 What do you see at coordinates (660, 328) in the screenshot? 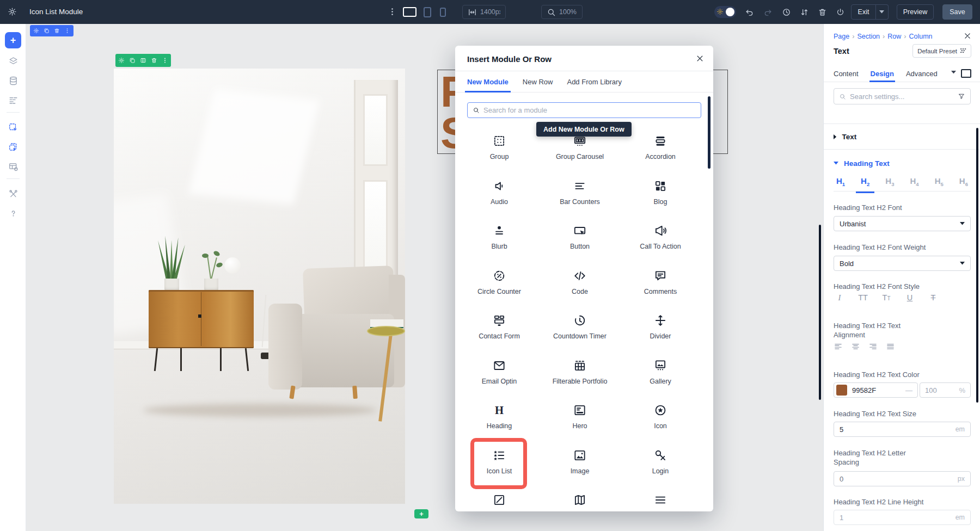
I see `module-item-divider: Divider` at bounding box center [660, 328].